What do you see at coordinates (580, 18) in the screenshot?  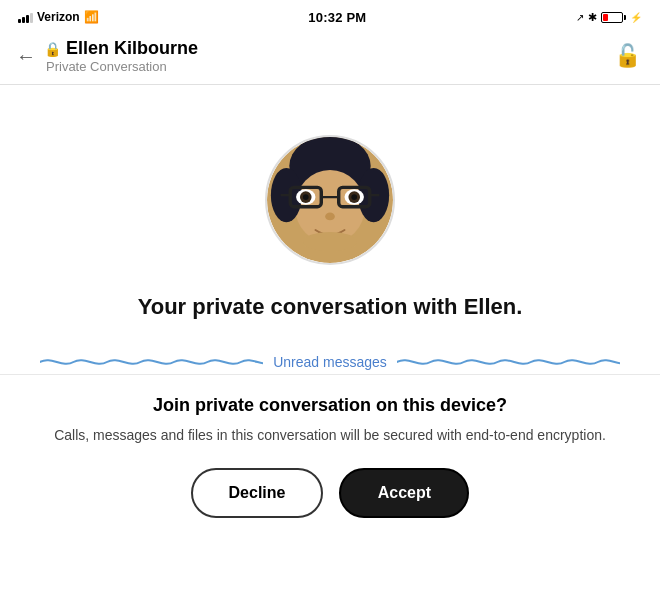 I see `navigation-icon: ↗` at bounding box center [580, 18].